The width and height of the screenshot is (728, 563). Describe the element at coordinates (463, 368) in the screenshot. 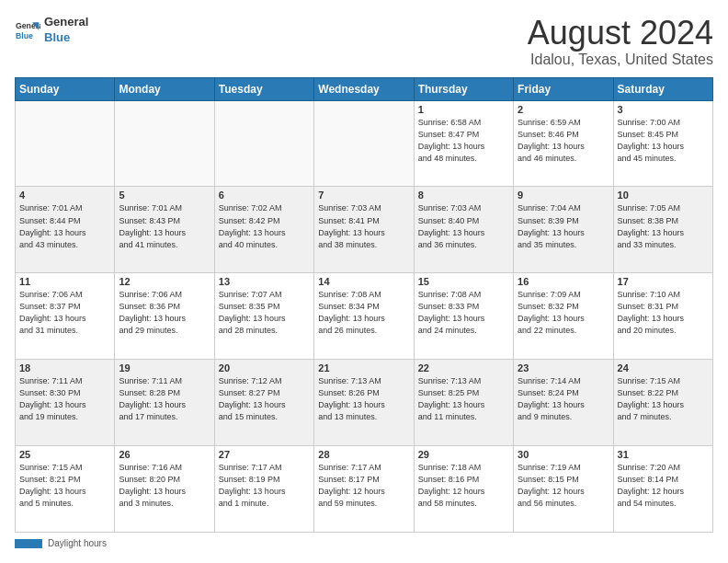

I see `day-number: 22` at that location.